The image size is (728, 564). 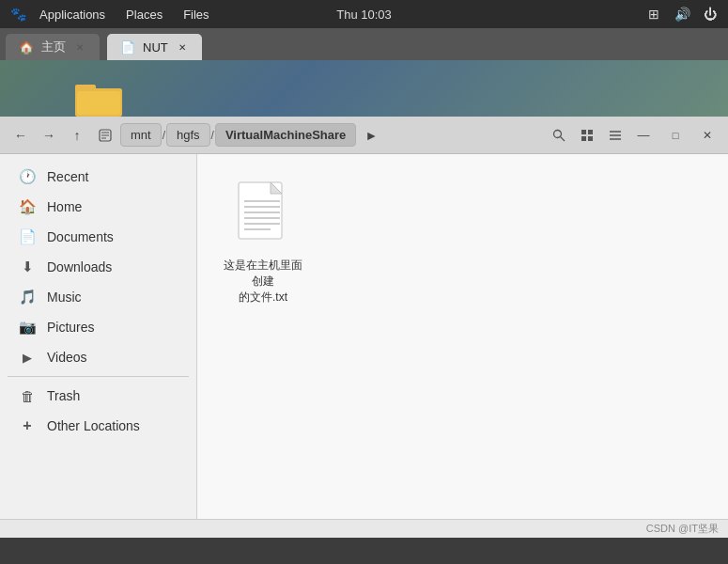 I want to click on sidebar-item-home: 🏠 Home, so click(x=98, y=207).